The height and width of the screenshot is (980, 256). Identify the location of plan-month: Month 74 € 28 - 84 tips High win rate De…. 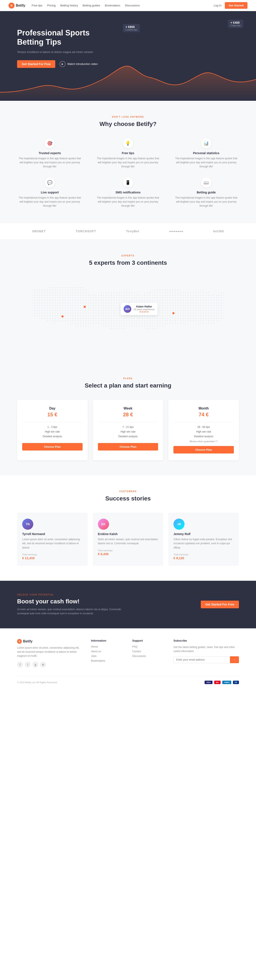
(204, 430).